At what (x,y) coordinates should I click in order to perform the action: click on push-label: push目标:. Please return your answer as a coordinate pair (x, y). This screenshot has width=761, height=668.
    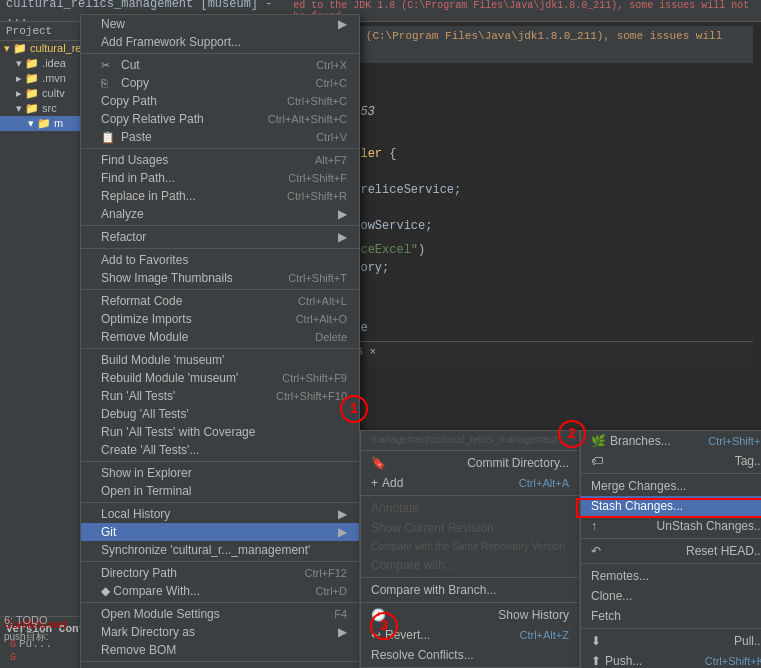
    Looking at the image, I should click on (26, 636).